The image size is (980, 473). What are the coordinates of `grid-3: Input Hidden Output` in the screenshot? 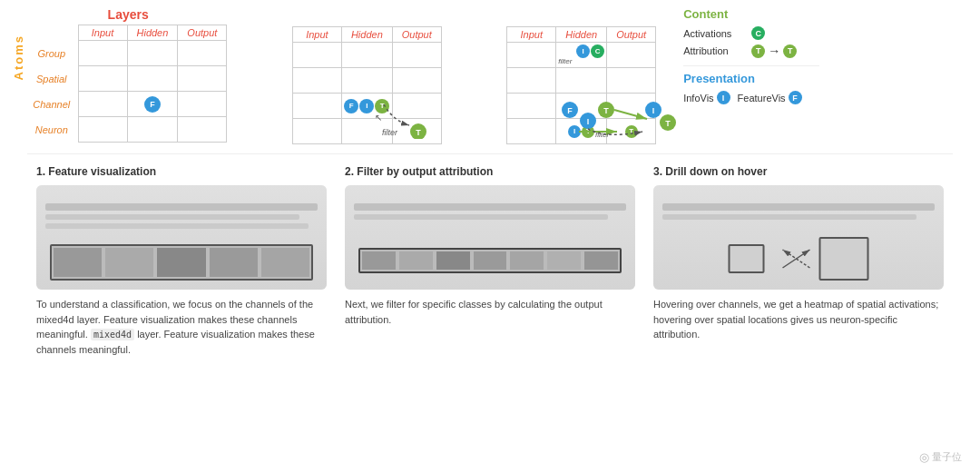 It's located at (557, 85).